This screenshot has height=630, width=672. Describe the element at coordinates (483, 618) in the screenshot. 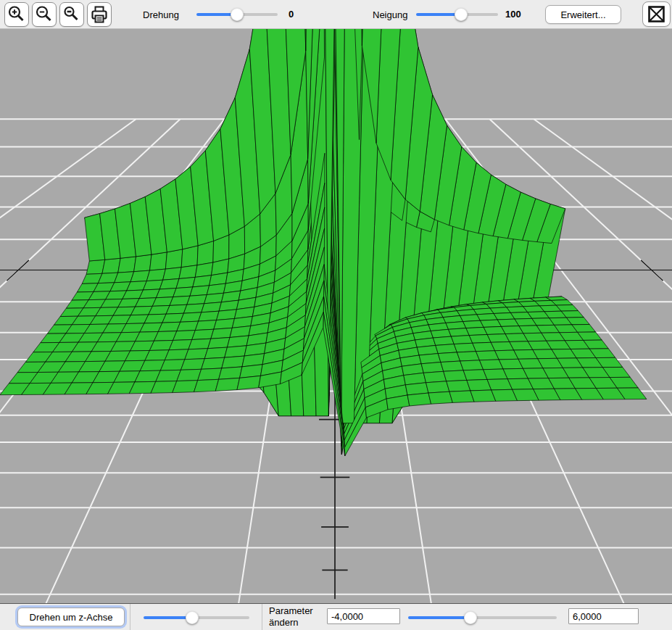

I see `parameter-slider` at that location.